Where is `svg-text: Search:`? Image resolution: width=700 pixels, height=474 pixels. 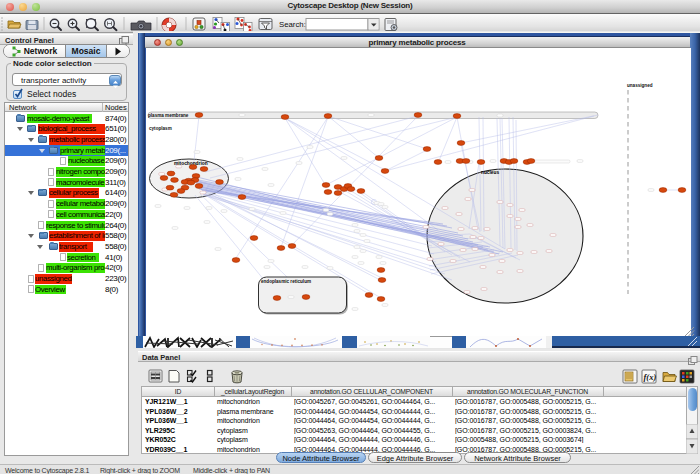
svg-text: Search: is located at coordinates (292, 24).